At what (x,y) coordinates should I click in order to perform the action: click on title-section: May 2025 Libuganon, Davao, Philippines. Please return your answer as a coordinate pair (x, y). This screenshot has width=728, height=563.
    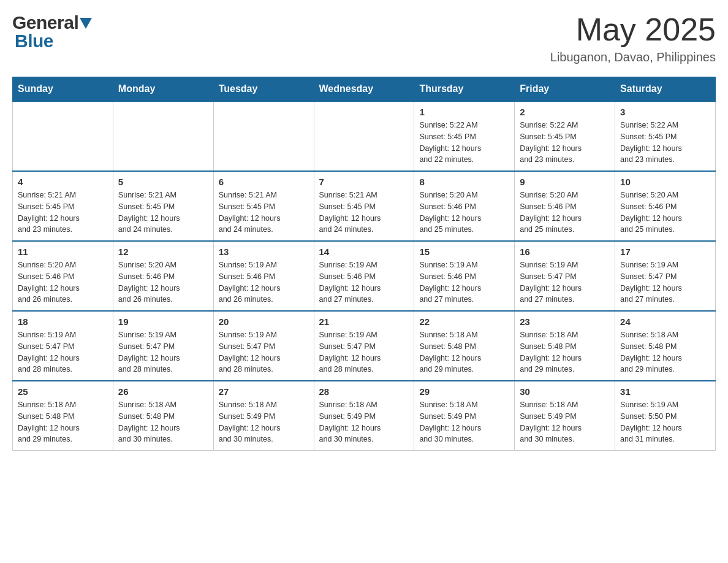
    Looking at the image, I should click on (633, 38).